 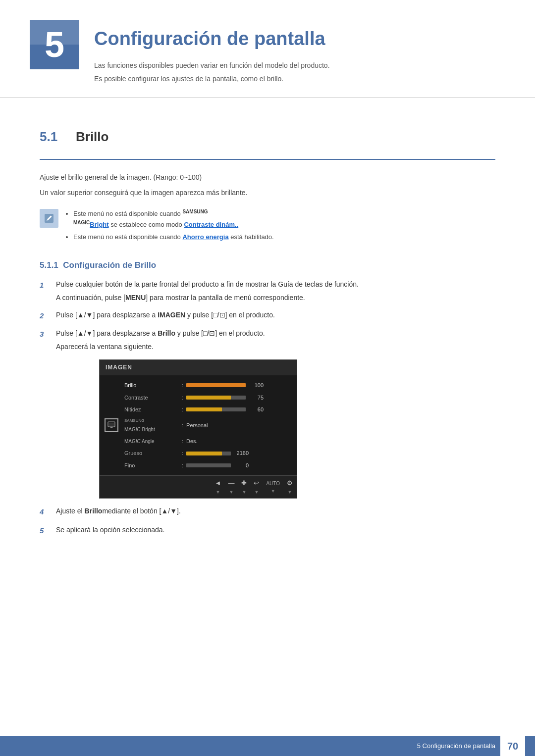 What do you see at coordinates (208, 454) in the screenshot?
I see `menu-row-grueso: Grueso : 2160` at bounding box center [208, 454].